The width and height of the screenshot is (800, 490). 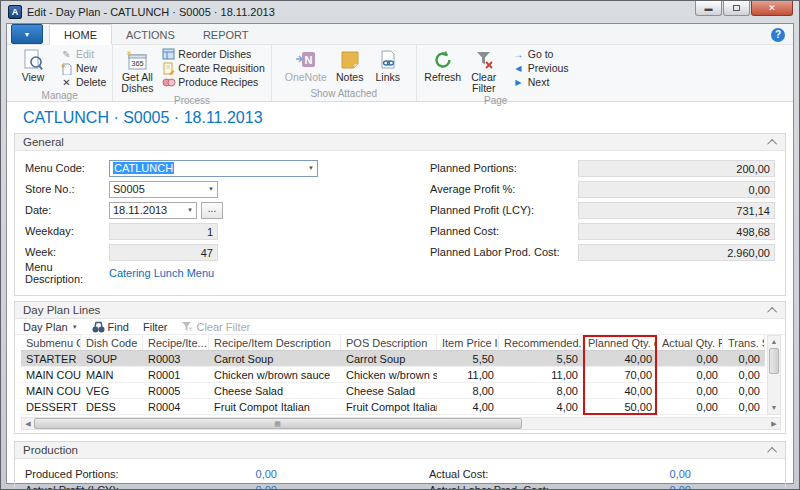 What do you see at coordinates (176, 358) in the screenshot?
I see `cell-recipe-no: R0003` at bounding box center [176, 358].